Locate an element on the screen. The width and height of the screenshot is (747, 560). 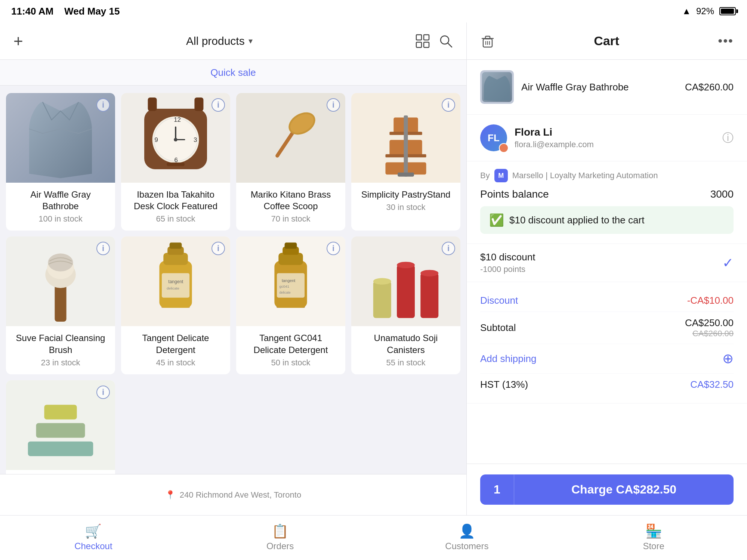
info-badge-scoop: i is located at coordinates (333, 105).